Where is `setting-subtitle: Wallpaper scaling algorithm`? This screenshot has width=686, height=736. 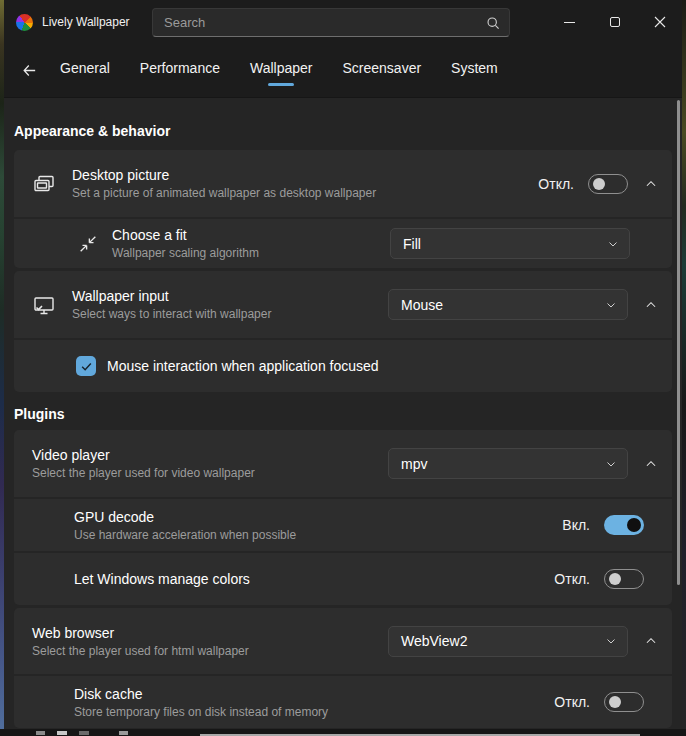 setting-subtitle: Wallpaper scaling algorithm is located at coordinates (186, 254).